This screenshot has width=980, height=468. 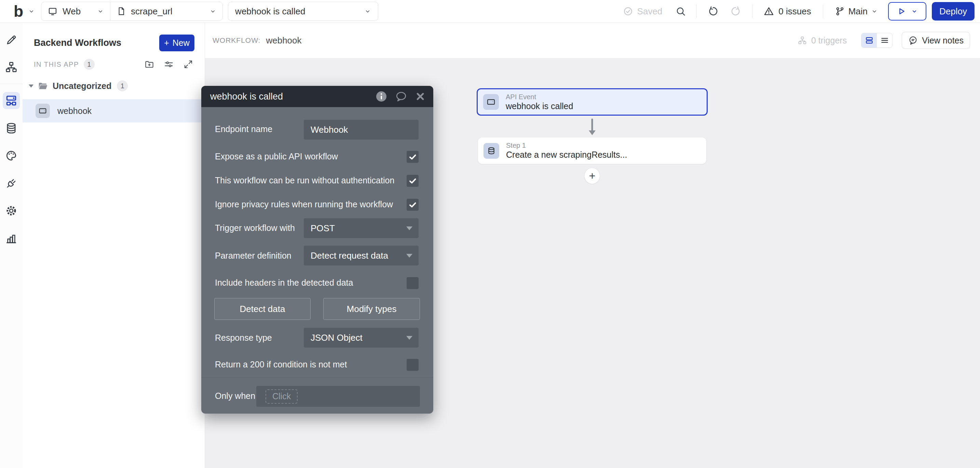 I want to click on no-auth-label: This workflow can be run without authent…, so click(x=305, y=180).